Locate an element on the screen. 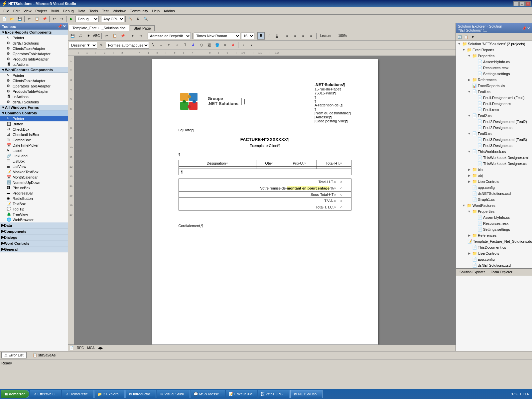 The width and height of the screenshot is (532, 399). paste-button: 📌 is located at coordinates (45, 19).